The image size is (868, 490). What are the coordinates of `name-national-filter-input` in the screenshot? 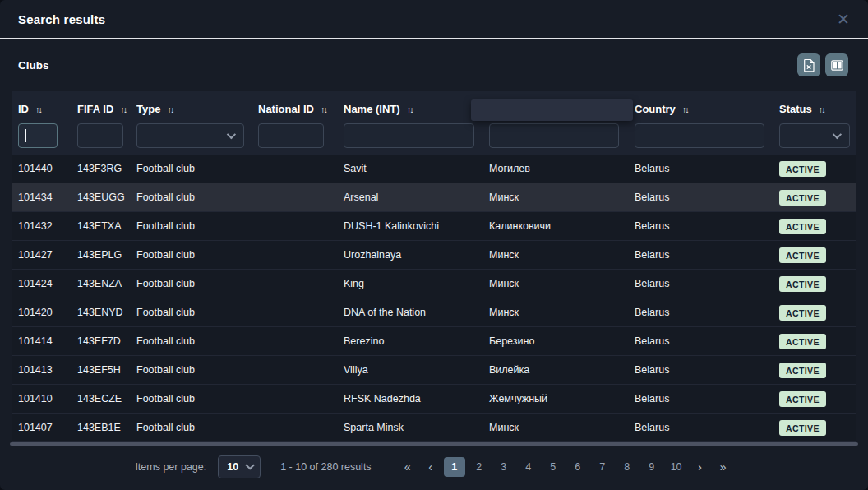 It's located at (554, 136).